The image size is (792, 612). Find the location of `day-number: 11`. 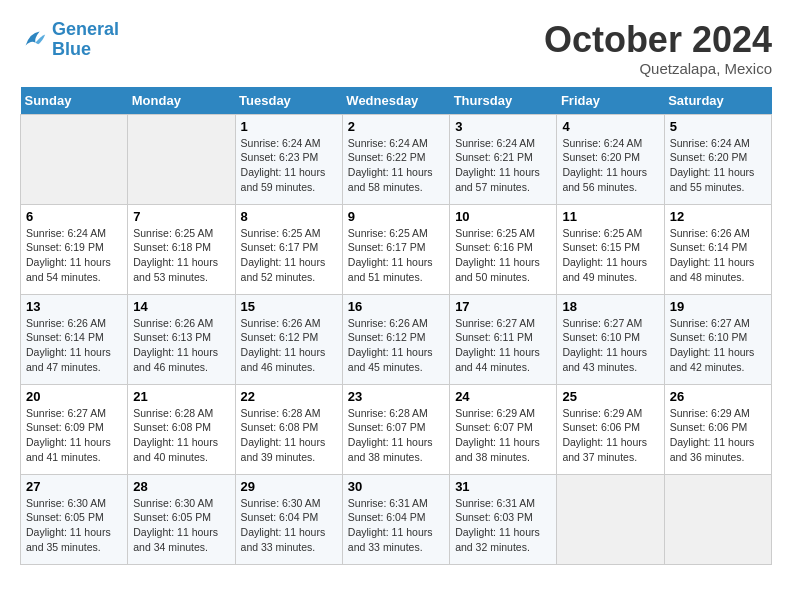

day-number: 11 is located at coordinates (610, 216).